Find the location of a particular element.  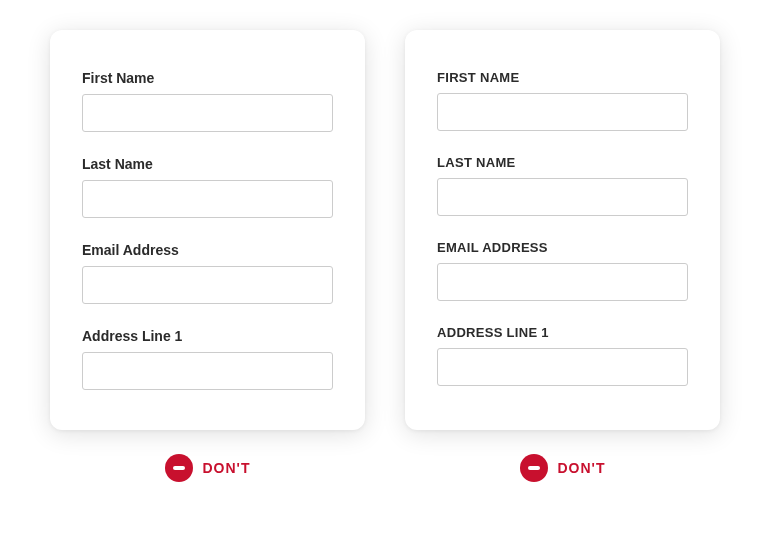

form-field: Last Name is located at coordinates (208, 187).